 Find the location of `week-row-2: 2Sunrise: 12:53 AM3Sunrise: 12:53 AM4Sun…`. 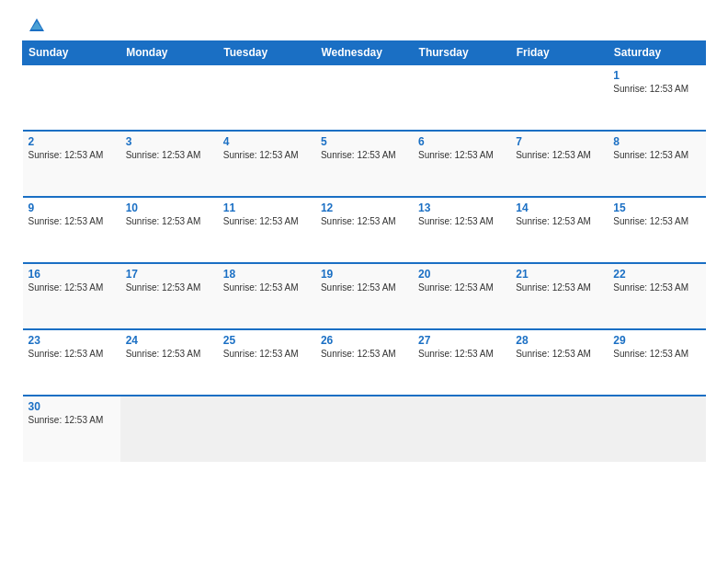

week-row-2: 2Sunrise: 12:53 AM3Sunrise: 12:53 AM4Sun… is located at coordinates (364, 164).